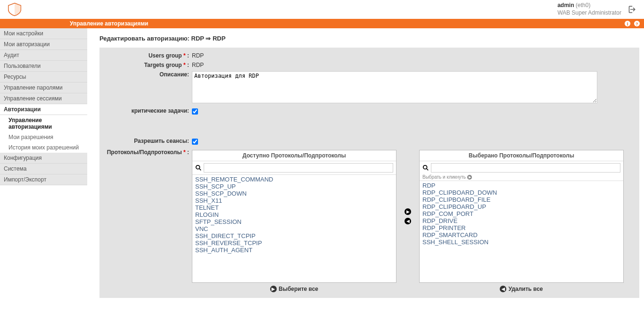  What do you see at coordinates (294, 215) in the screenshot?
I see `list-item: RLOGIN` at bounding box center [294, 215].